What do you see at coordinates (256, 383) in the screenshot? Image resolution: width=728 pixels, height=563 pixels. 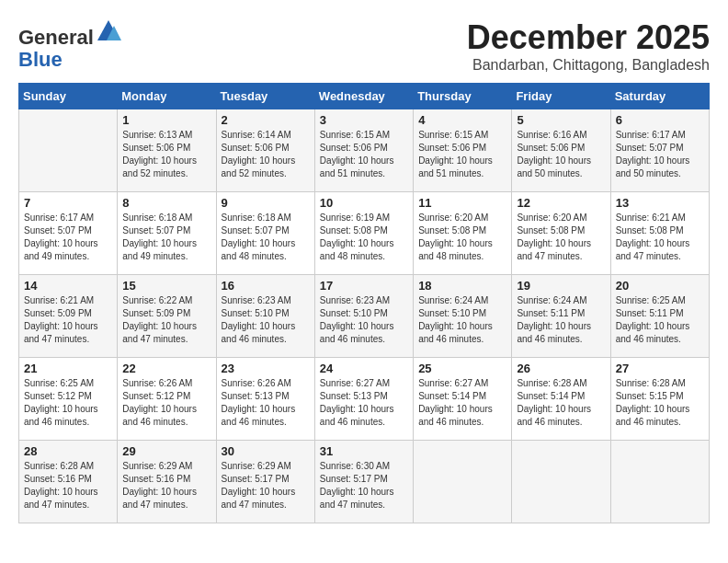 I see `sunrise-text: Sunrise: 6:26 AM` at bounding box center [256, 383].